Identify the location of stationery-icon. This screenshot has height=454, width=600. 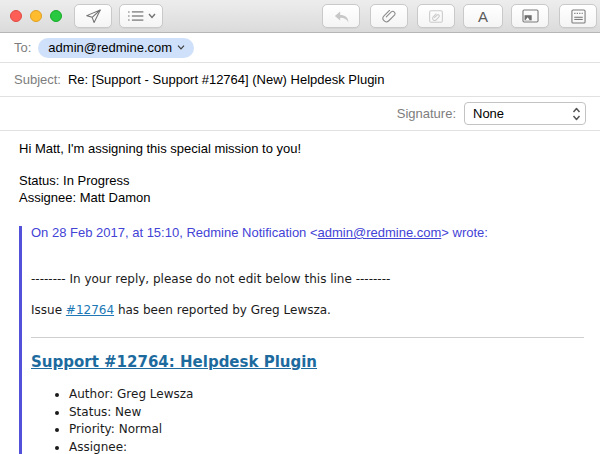
(578, 16).